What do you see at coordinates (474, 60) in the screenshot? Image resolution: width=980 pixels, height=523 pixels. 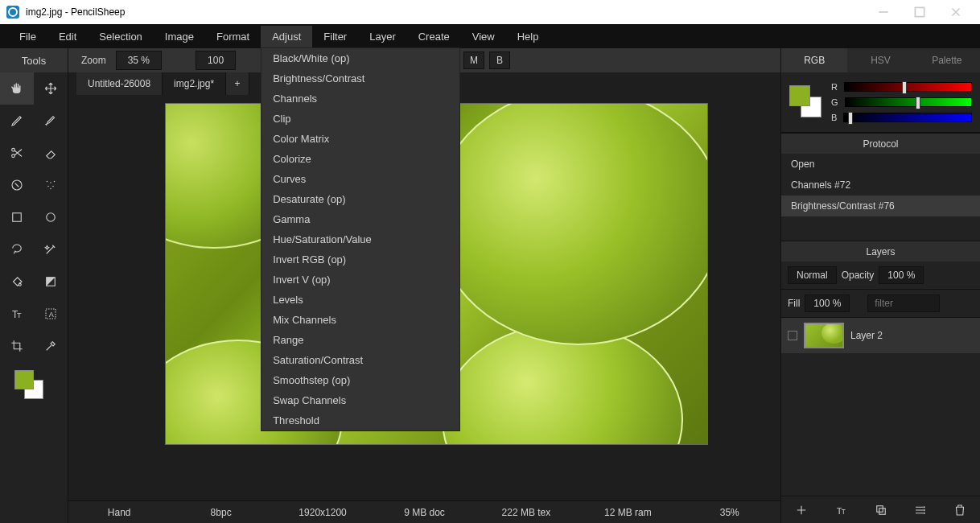 I see `align-middle-button: M` at bounding box center [474, 60].